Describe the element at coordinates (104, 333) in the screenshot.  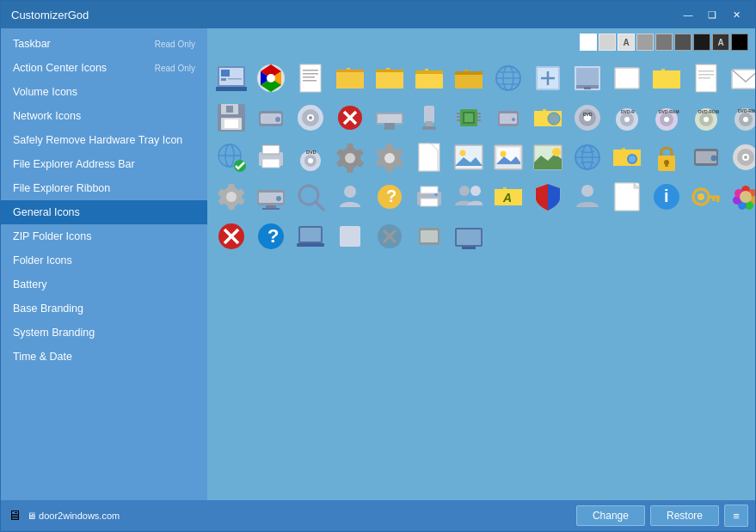
I see `sidebar-item-system-branding: System Branding` at that location.